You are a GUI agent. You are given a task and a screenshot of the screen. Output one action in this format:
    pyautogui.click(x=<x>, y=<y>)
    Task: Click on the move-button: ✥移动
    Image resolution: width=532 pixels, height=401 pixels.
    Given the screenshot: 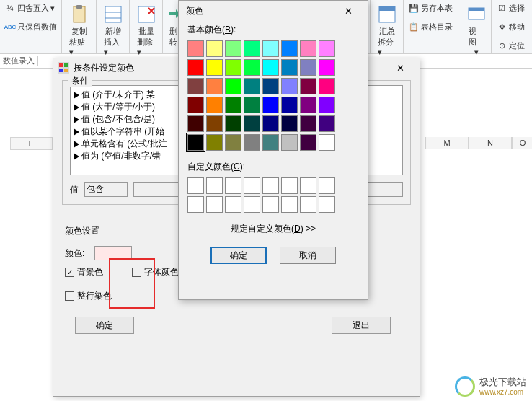 What is the action you would take?
    pyautogui.click(x=512, y=27)
    